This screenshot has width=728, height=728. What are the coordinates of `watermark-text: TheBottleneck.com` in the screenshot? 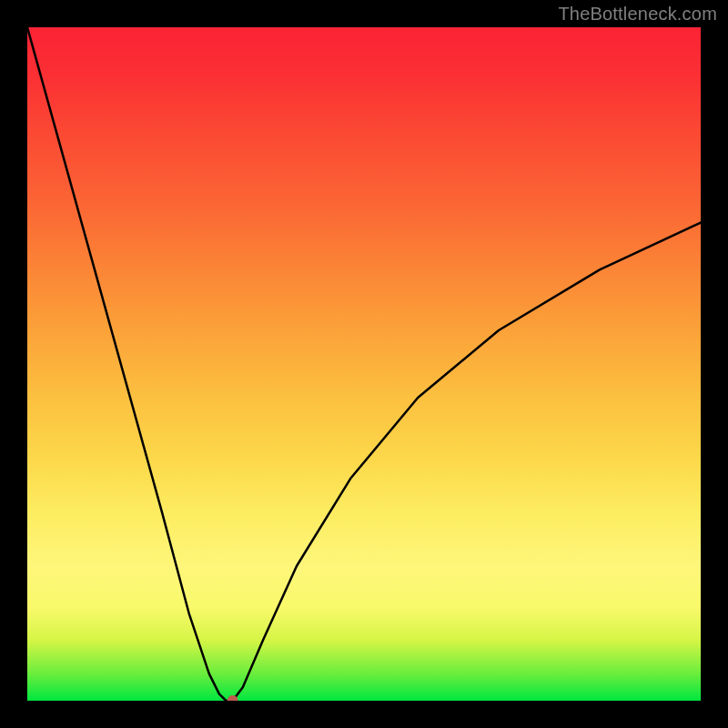 It's located at (637, 15).